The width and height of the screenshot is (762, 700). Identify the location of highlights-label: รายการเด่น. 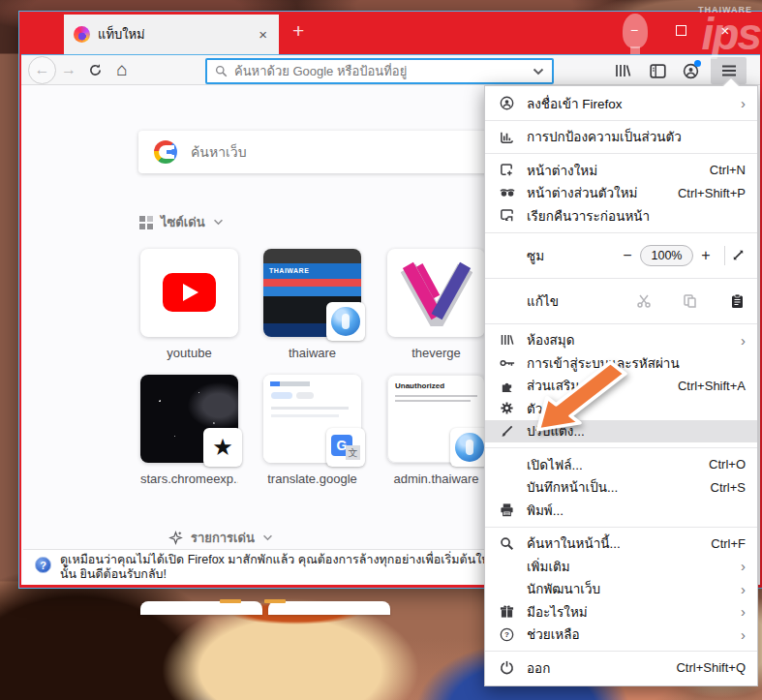
(223, 538).